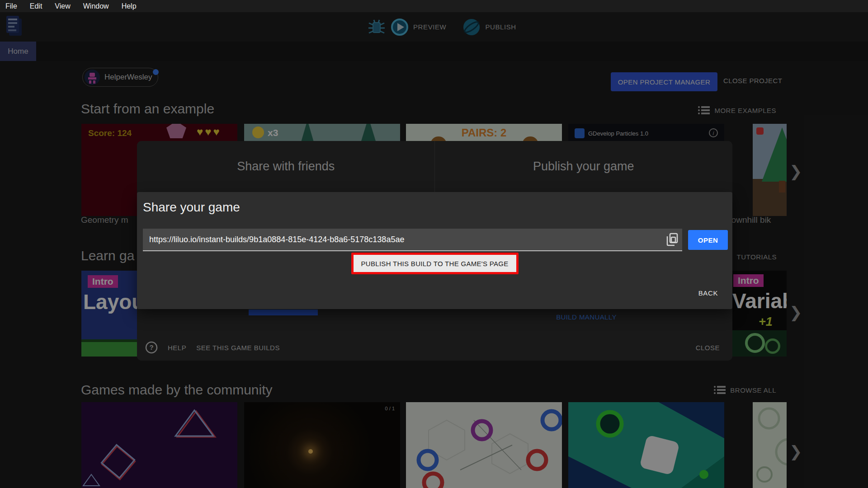 The height and width of the screenshot is (488, 868). Describe the element at coordinates (402, 239) in the screenshot. I see `build-url-input` at that location.